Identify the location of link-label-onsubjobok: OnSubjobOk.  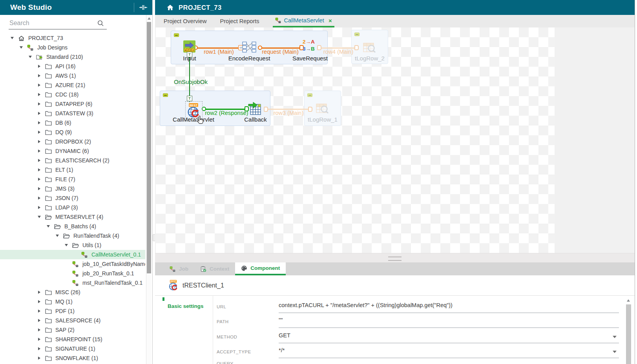
(191, 82).